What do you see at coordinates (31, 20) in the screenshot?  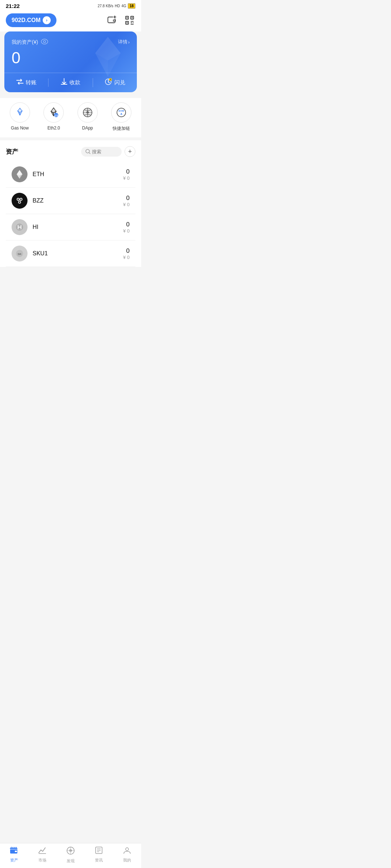 I see `brand-button: 902D.COM ›` at bounding box center [31, 20].